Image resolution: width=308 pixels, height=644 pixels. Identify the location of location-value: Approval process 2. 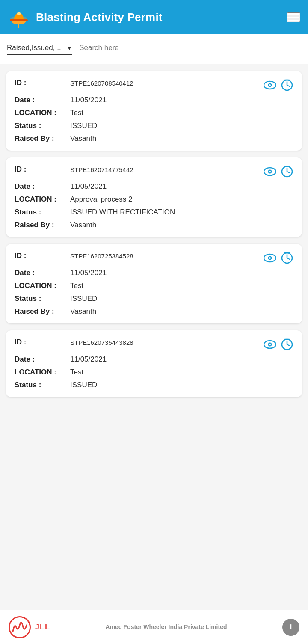
(101, 199).